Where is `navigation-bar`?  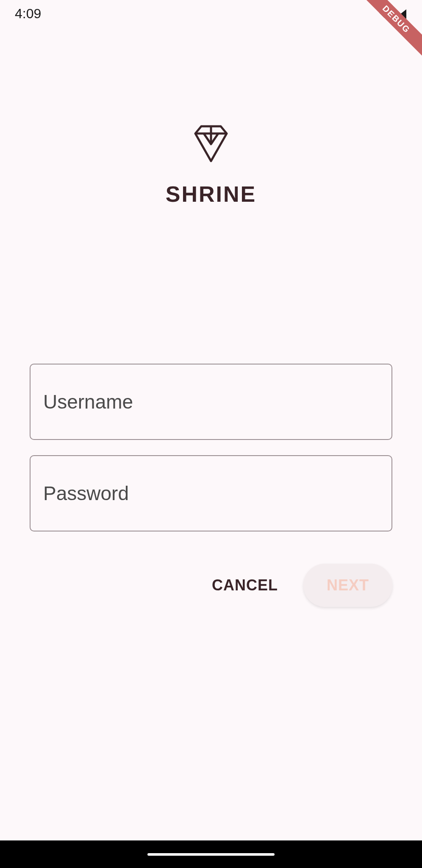
navigation-bar is located at coordinates (211, 854).